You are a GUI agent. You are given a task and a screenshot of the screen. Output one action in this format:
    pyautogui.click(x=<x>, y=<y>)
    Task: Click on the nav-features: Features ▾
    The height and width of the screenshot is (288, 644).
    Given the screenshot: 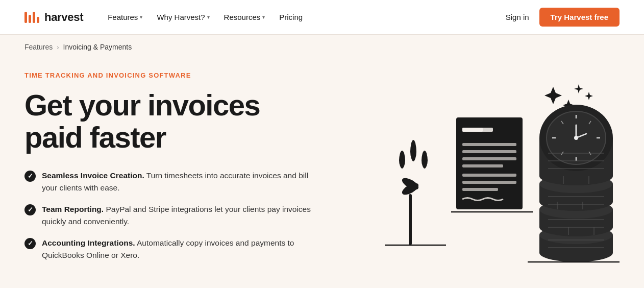 What is the action you would take?
    pyautogui.click(x=125, y=17)
    